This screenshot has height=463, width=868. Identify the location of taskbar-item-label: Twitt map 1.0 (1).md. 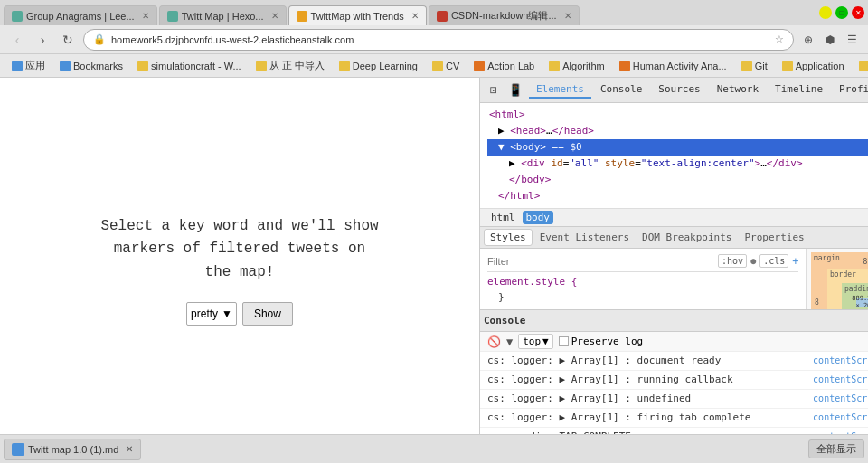
(73, 449).